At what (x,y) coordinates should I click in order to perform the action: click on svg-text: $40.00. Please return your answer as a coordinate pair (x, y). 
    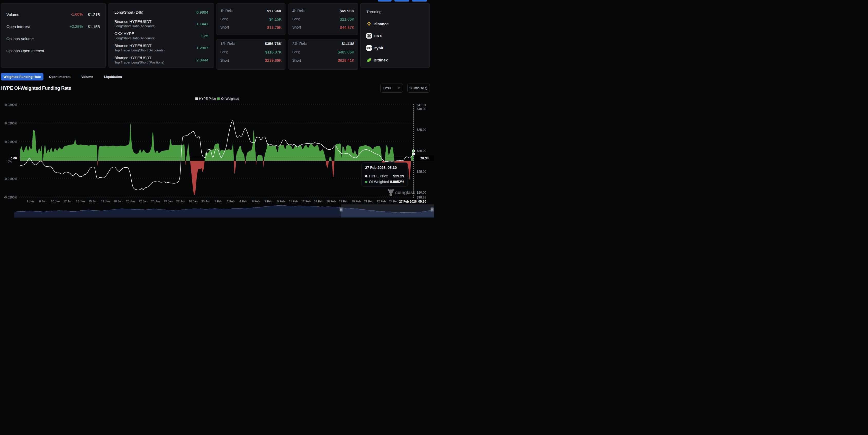
    Looking at the image, I should click on (422, 109).